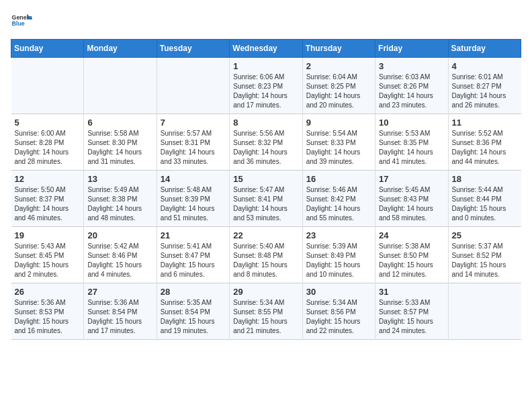  I want to click on cell-info: Sunrise: 5:56 AM, so click(266, 134).